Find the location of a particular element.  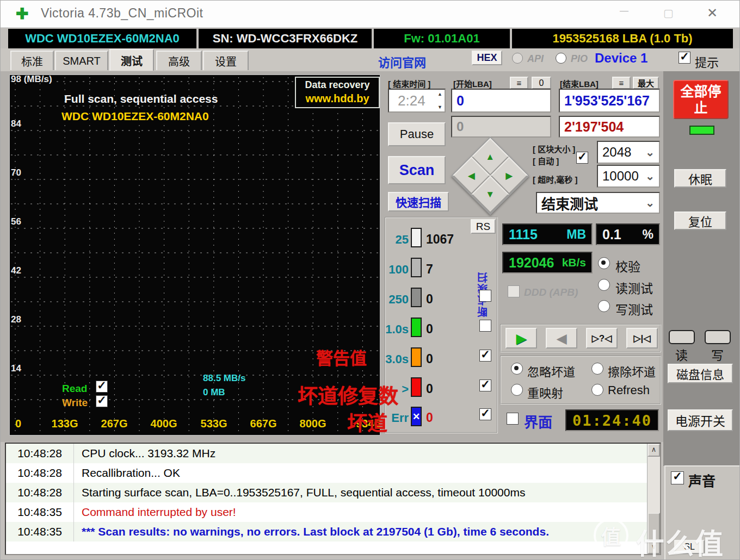

drive-firmware: Fw: 01.01A01 is located at coordinates (442, 39).